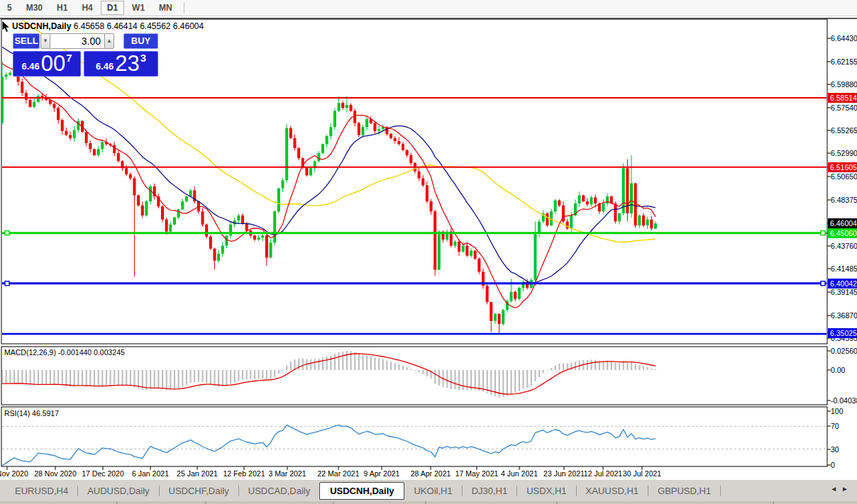  What do you see at coordinates (844, 292) in the screenshot?
I see `price-axis-label: 6.39145` at bounding box center [844, 292].